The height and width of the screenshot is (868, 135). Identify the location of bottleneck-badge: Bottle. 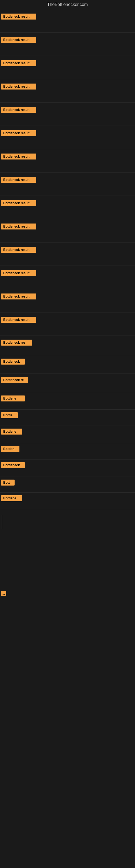
(9, 415).